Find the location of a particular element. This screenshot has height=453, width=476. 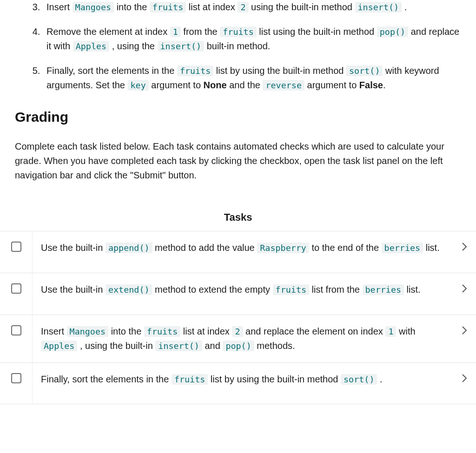

instruction-item-4: Remove the element at index 1 from the f… is located at coordinates (252, 39).